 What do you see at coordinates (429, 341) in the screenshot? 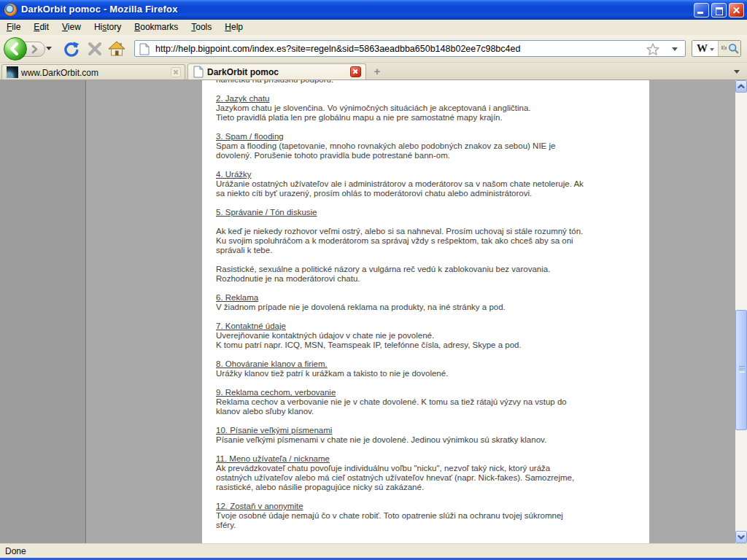
I see `rule-paragraph: Uverejňovanie kontaktných údajov v chate…` at bounding box center [429, 341].